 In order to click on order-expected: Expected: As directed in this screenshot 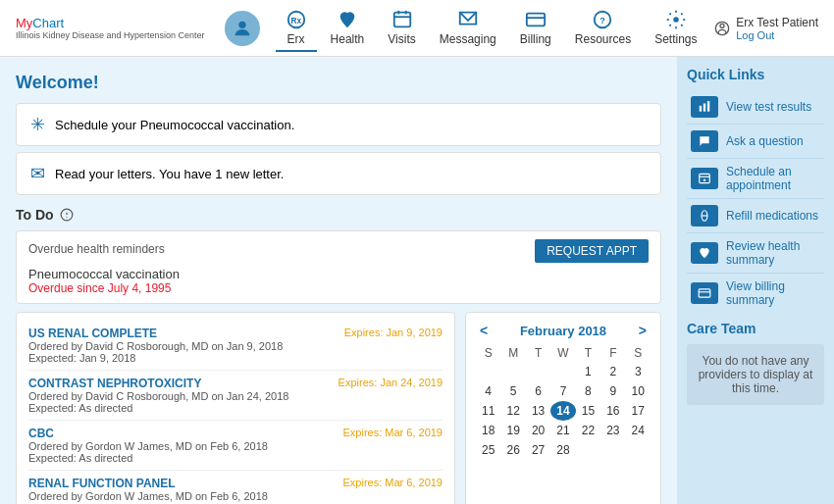, I will do `click(235, 458)`.